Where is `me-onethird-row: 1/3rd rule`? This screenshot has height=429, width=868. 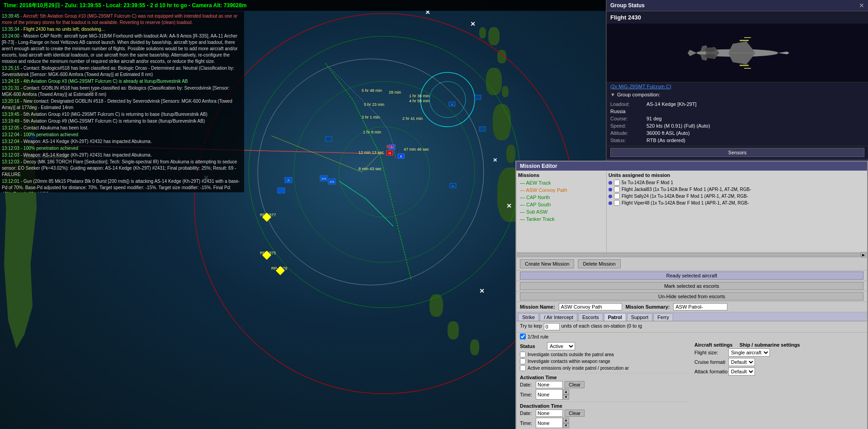
me-onethird-row: 1/3rd rule is located at coordinates (692, 337).